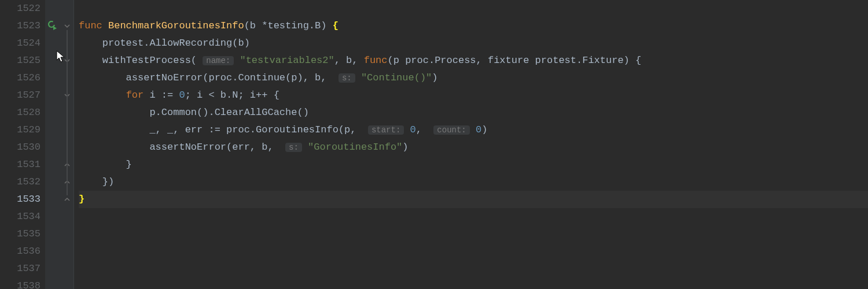 The width and height of the screenshot is (868, 289). I want to click on code-token: protest.AllowRecording(b), so click(164, 43).